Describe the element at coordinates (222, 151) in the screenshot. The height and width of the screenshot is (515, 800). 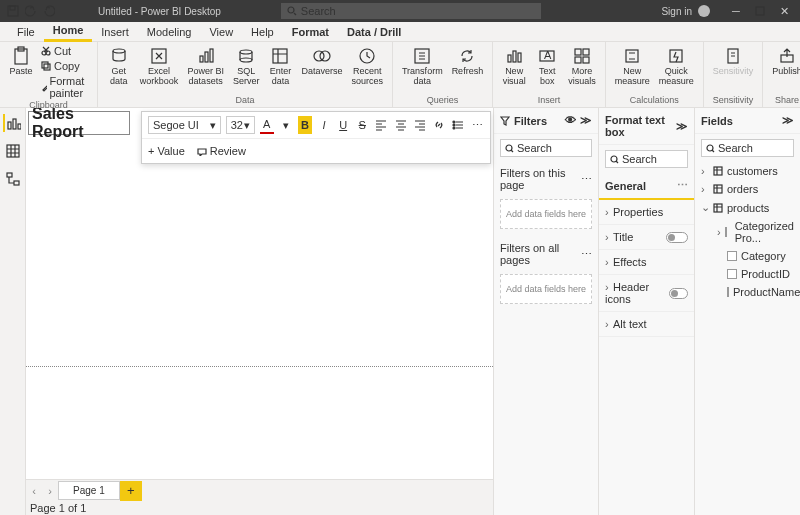
I see `review-button: Review` at that location.